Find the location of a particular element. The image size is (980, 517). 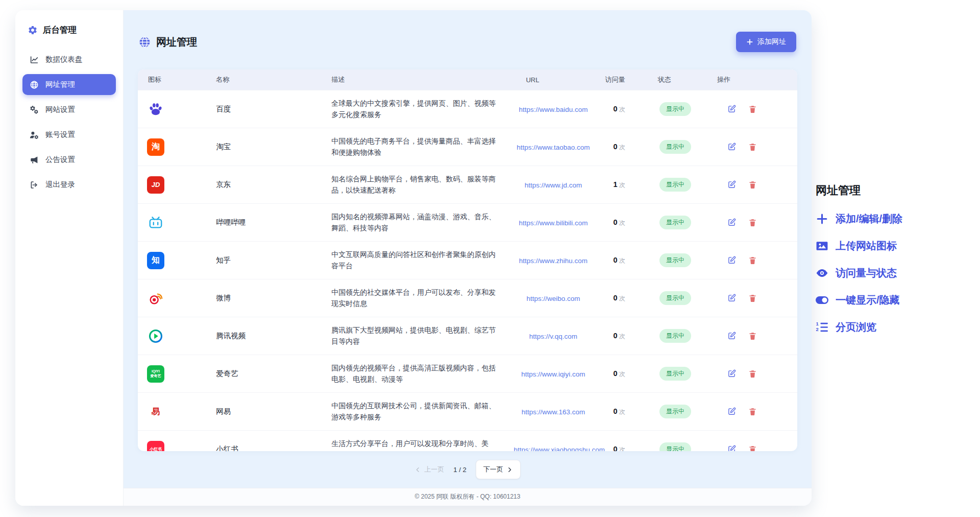

column-header: 操作 is located at coordinates (751, 80).